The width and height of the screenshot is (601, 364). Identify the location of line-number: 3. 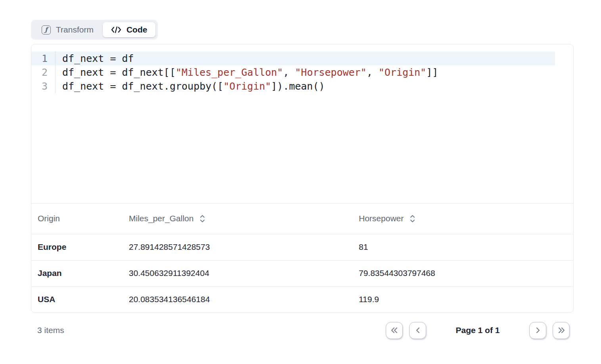
(44, 86).